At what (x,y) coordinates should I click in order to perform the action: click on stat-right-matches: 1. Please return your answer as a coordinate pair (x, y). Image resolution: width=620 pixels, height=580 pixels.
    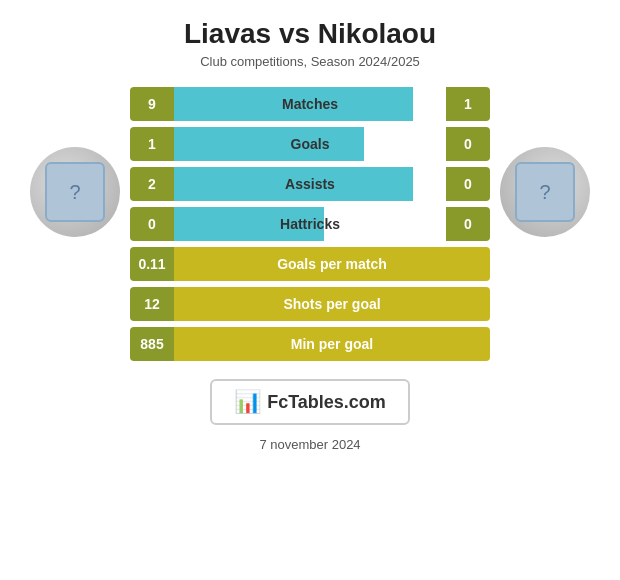
    Looking at the image, I should click on (468, 104).